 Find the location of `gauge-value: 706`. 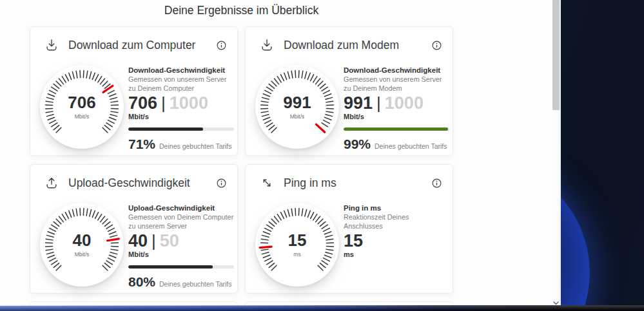

gauge-value: 706 is located at coordinates (81, 102).